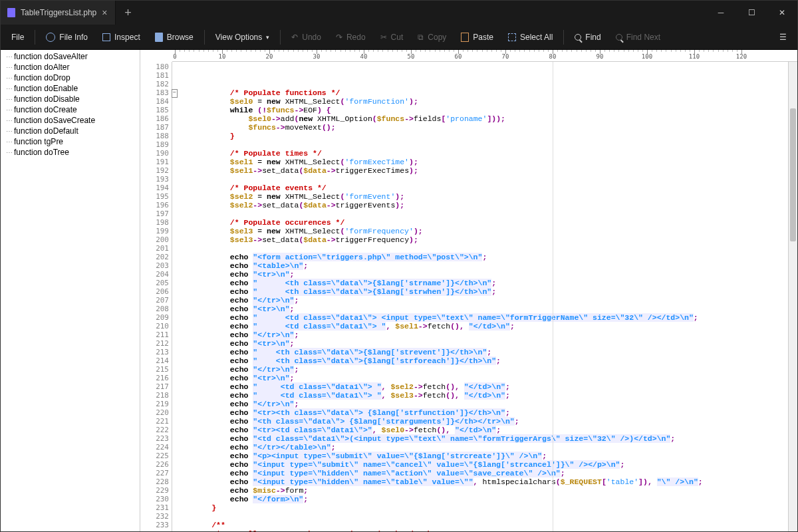 The height and width of the screenshot is (532, 798). Describe the element at coordinates (70, 110) in the screenshot. I see `outline-item: ⋯function doCreate` at that location.